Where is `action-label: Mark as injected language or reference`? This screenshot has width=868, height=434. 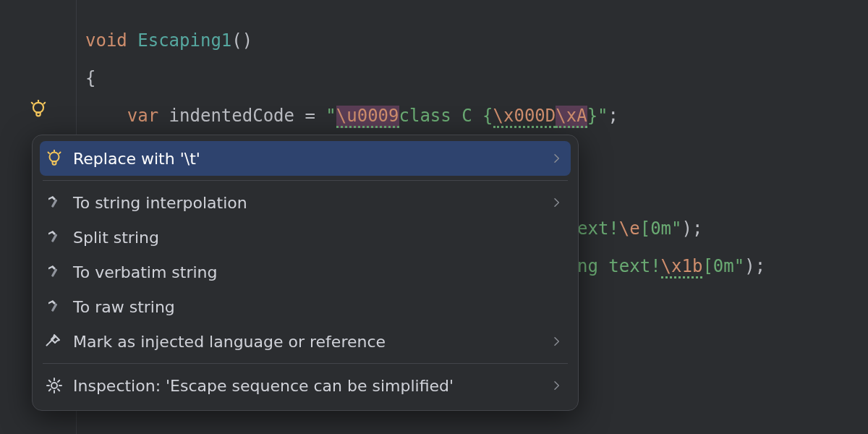 action-label: Mark as injected language or reference is located at coordinates (308, 341).